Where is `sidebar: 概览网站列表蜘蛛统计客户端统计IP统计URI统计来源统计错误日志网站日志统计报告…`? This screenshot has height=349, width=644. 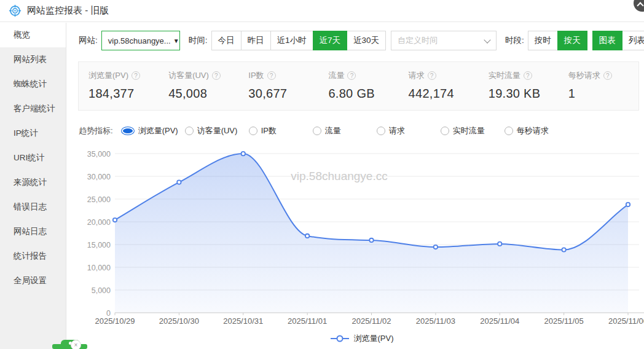
sidebar: 概览网站列表蜘蛛统计客户端统计IP统计URI统计来源统计错误日志网站日志统计报告… is located at coordinates (33, 186).